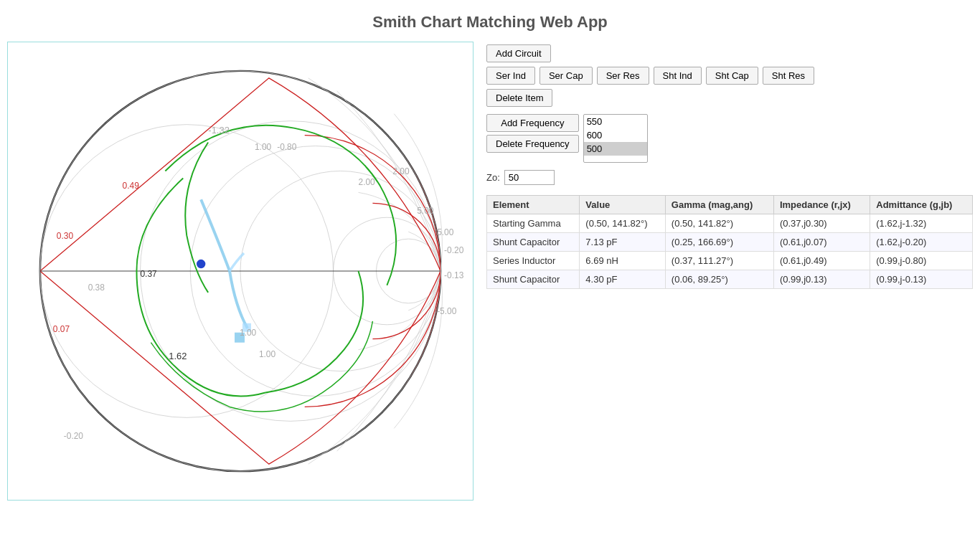 Image resolution: width=980 pixels, height=550 pixels. I want to click on table-cell-0-1: (0.50, 141.82°), so click(623, 224).